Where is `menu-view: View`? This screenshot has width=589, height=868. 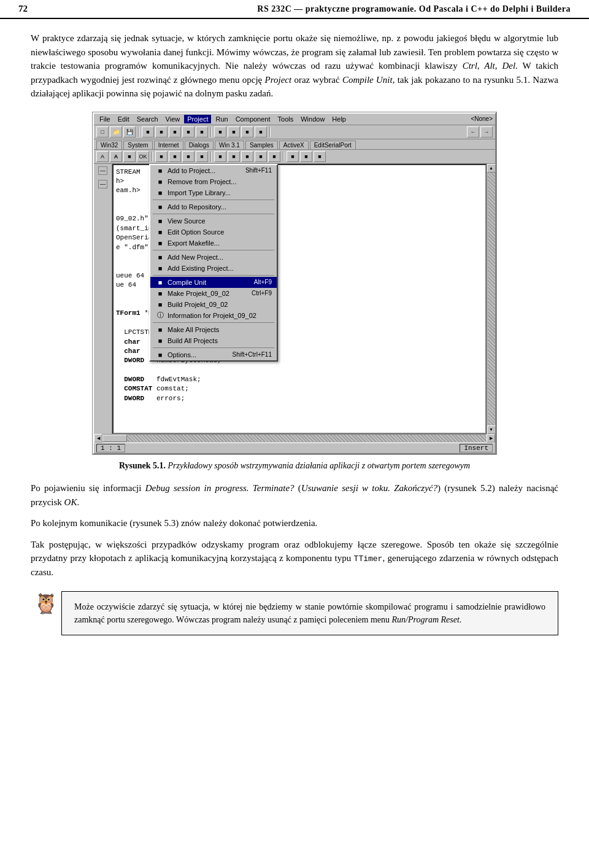 menu-view: View is located at coordinates (173, 119).